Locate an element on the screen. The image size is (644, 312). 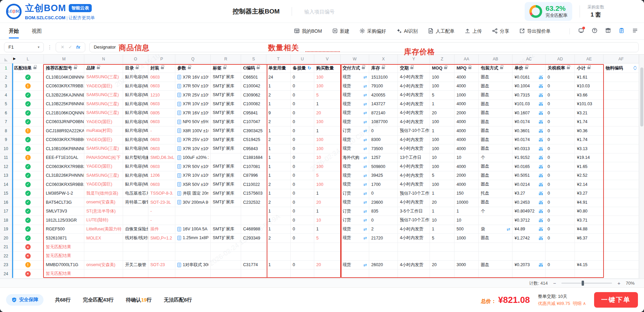
cell-packaging: 圆盘 is located at coordinates (496, 113).